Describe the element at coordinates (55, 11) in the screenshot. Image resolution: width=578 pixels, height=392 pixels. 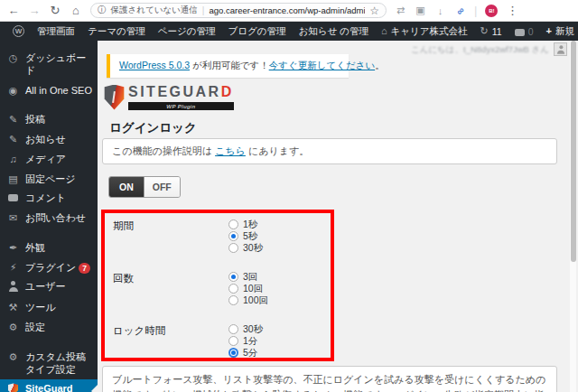
I see `reload-icon: ↻` at that location.